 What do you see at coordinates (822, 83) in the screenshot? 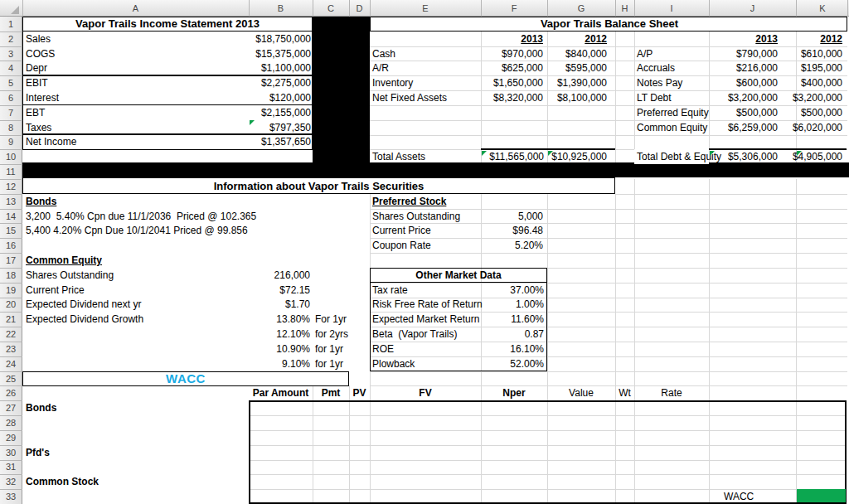
I see `bs-liab-2012: $400,000` at bounding box center [822, 83].